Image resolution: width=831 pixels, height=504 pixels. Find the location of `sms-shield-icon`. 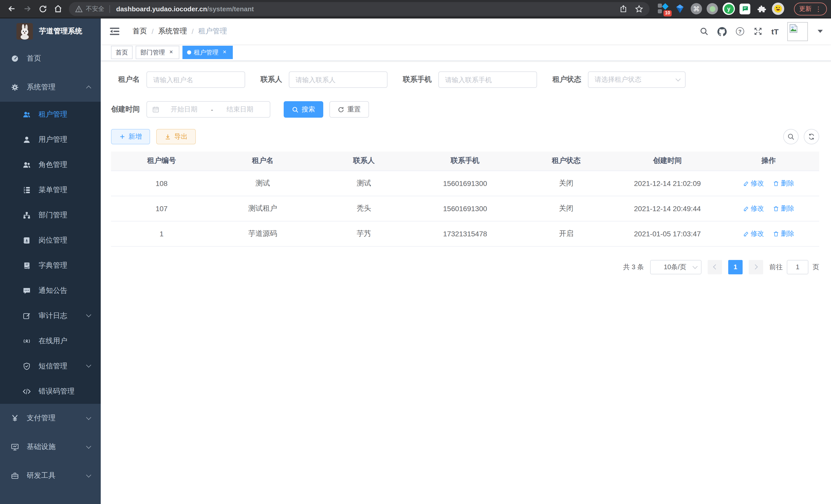

sms-shield-icon is located at coordinates (27, 366).